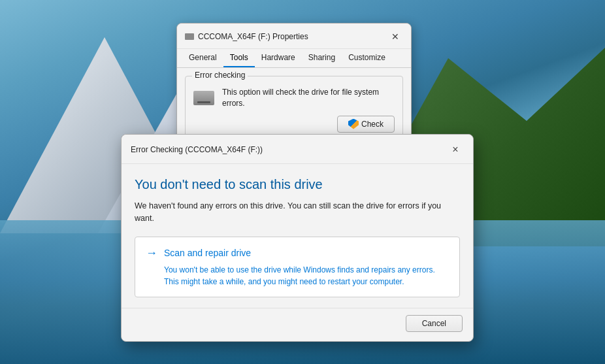 Image resolution: width=605 pixels, height=364 pixels. Describe the element at coordinates (203, 58) in the screenshot. I see `tab-general: General` at that location.